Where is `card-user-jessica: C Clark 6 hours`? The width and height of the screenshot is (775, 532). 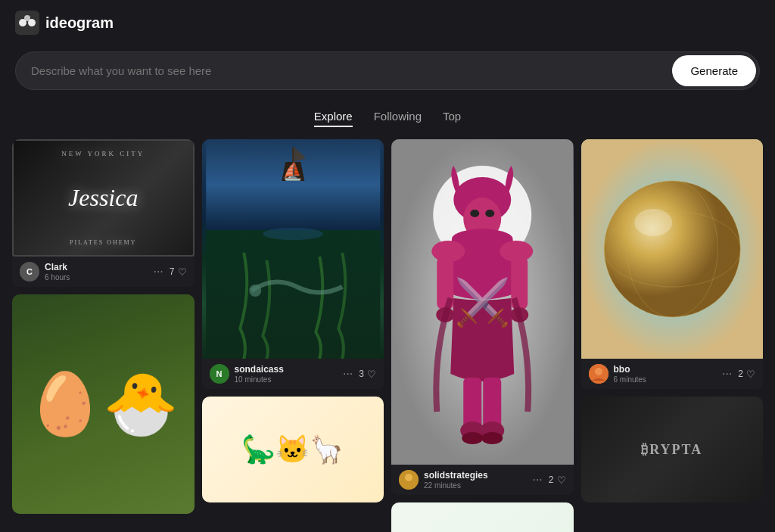 card-user-jessica: C Clark 6 hours is located at coordinates (45, 272).